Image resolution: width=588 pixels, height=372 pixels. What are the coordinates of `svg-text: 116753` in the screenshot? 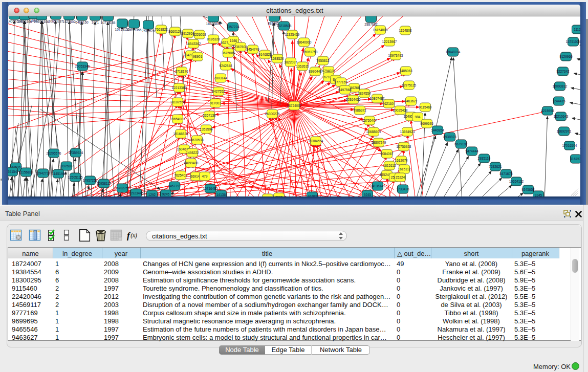 It's located at (575, 159).